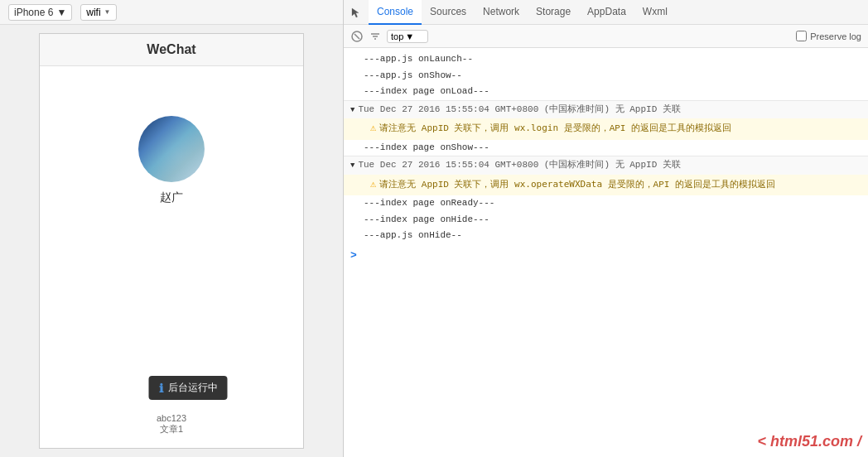 The image size is (868, 457). I want to click on tab-sources: Sources, so click(448, 12).